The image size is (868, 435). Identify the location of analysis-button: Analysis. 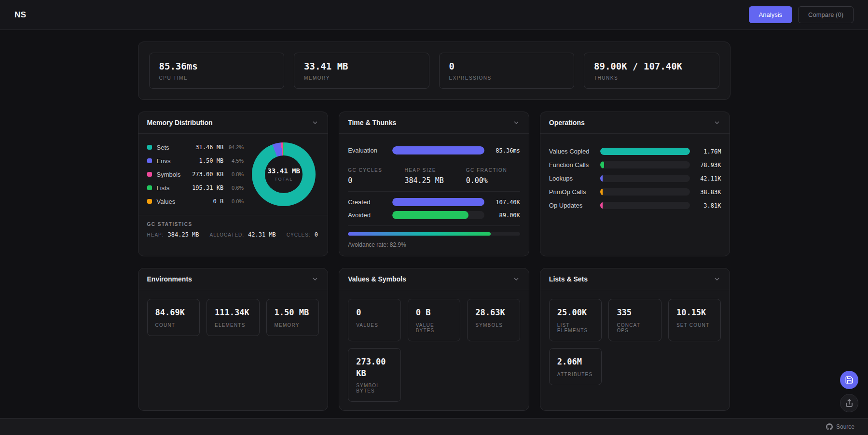
(771, 14).